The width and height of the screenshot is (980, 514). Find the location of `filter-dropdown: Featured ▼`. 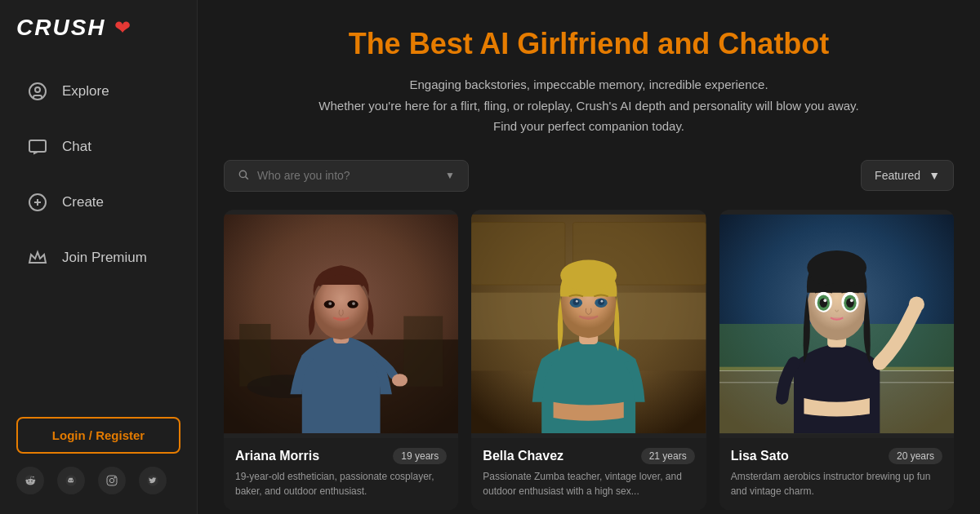

filter-dropdown: Featured ▼ is located at coordinates (907, 175).